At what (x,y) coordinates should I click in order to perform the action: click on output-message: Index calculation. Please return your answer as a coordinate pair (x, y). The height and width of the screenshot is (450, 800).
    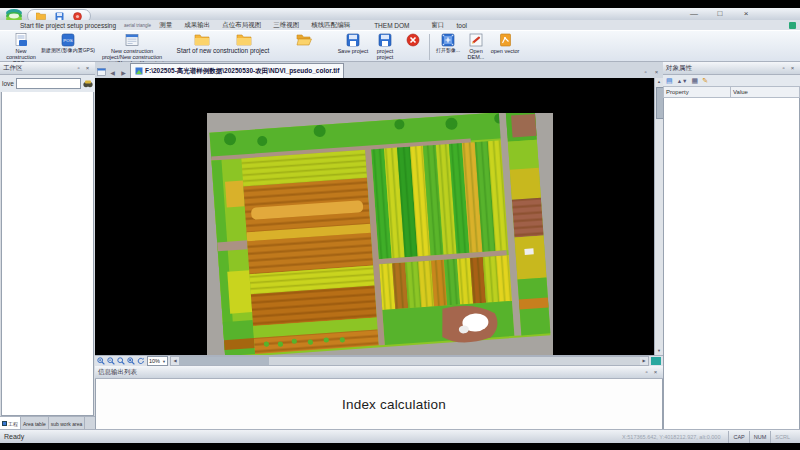
    Looking at the image, I should click on (394, 404).